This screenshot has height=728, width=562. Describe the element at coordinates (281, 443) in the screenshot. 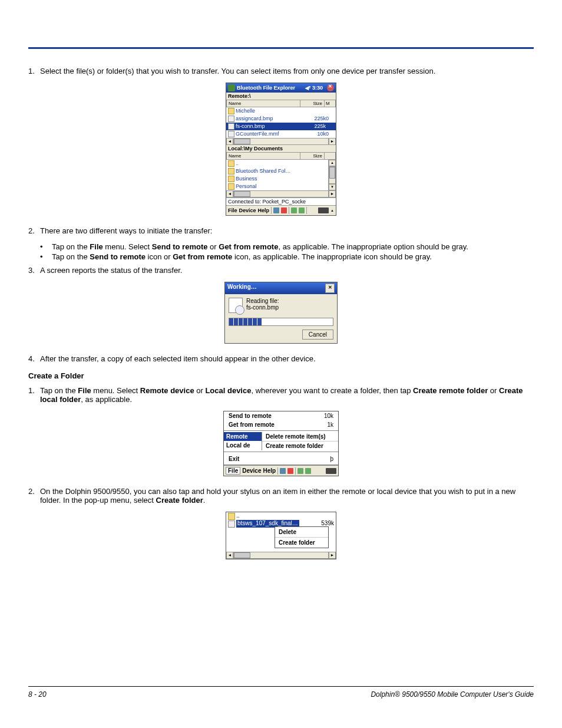

I see `screenshot-file-menu: Send to remote10k Get from remote1k Remo…` at that location.